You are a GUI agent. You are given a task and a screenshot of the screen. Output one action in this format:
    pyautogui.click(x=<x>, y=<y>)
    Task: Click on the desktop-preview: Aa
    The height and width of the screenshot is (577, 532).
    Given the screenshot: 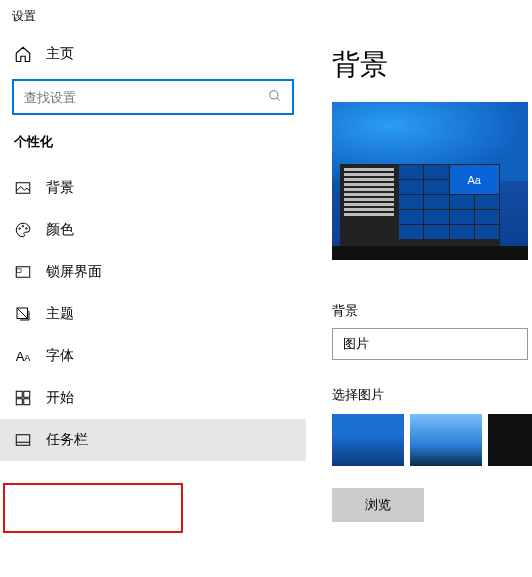 What is the action you would take?
    pyautogui.click(x=430, y=181)
    